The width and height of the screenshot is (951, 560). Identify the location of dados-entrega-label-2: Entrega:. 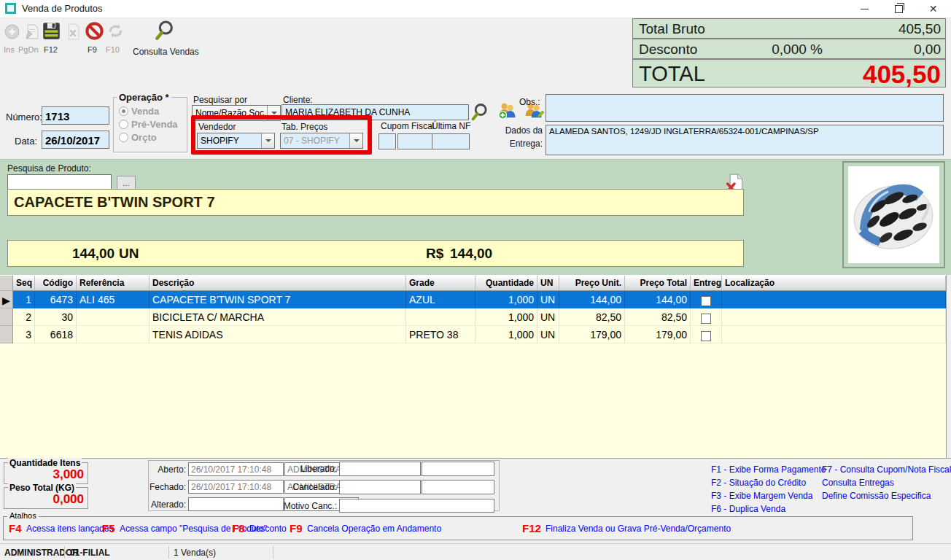
(523, 144).